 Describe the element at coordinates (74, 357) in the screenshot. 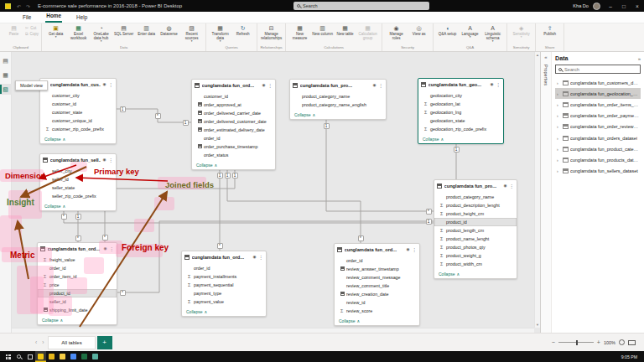

I see `taskbar-app-web-browser` at that location.